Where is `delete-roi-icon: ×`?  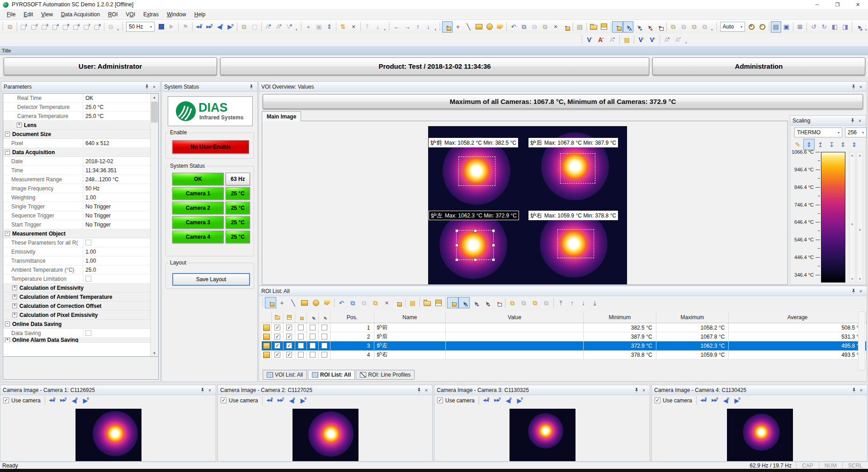
delete-roi-icon: × is located at coordinates (555, 27).